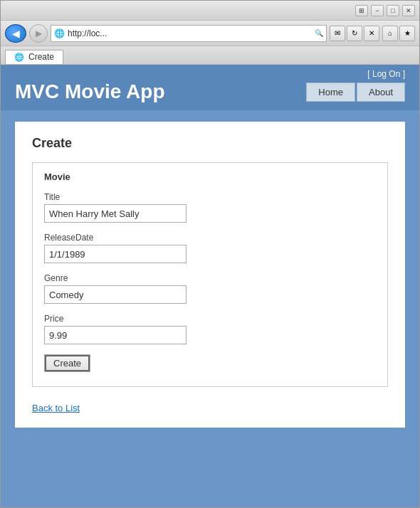  Describe the element at coordinates (210, 176) in the screenshot. I see `form-section-title: Movie` at that location.